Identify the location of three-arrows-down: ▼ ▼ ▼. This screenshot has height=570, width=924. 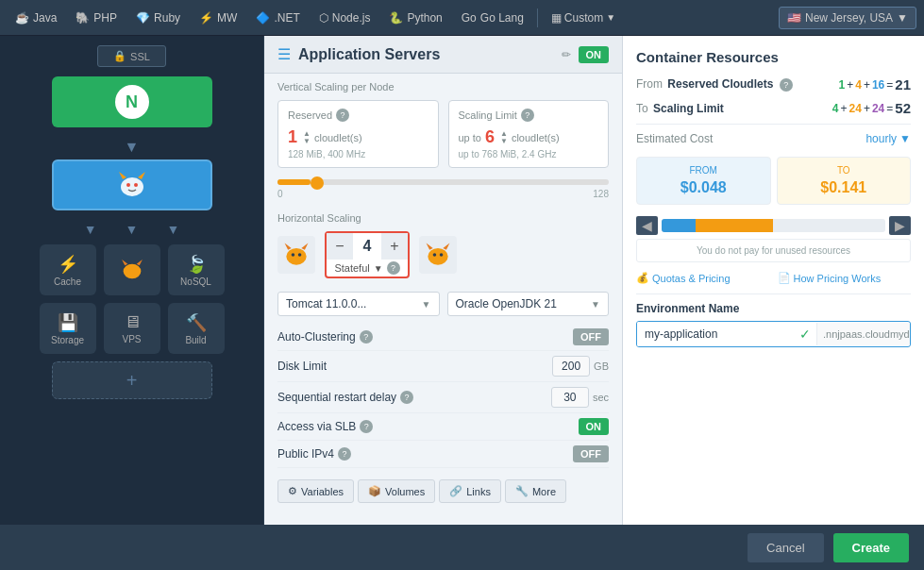
(132, 229).